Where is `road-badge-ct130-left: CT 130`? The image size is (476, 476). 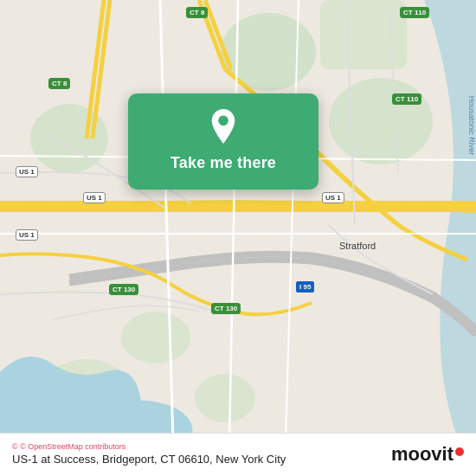
road-badge-ct130-left: CT 130 is located at coordinates (124, 289).